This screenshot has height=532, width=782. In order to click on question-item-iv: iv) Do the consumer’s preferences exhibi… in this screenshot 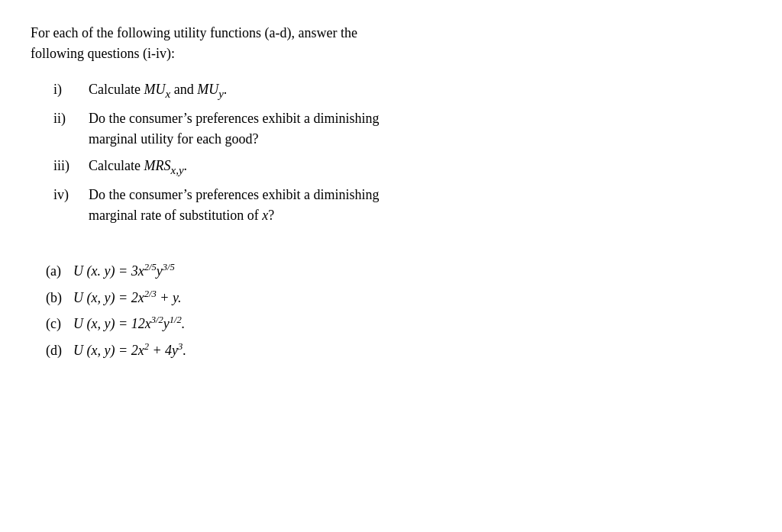, I will do `click(402, 205)`.